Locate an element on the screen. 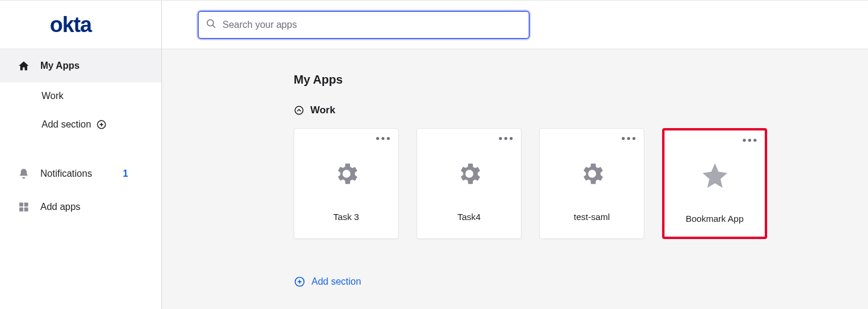 This screenshot has height=309, width=868. page-title: My Apps is located at coordinates (581, 79).